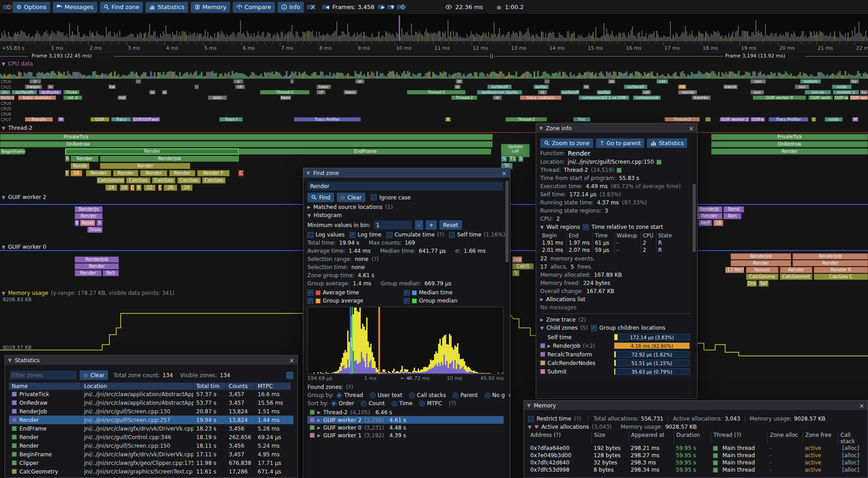 The height and width of the screenshot is (478, 868). What do you see at coordinates (138, 81) in the screenshot?
I see `cpu-zone` at bounding box center [138, 81].